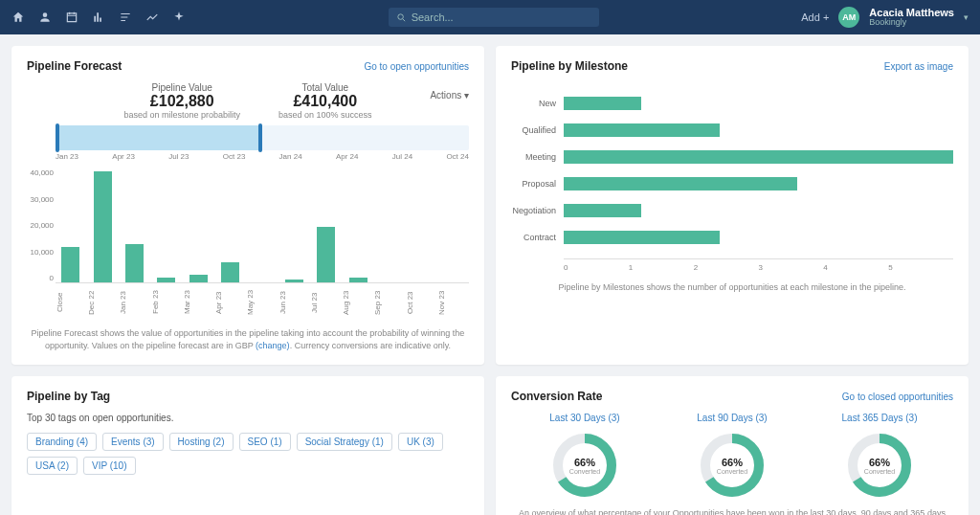  What do you see at coordinates (133, 442) in the screenshot?
I see `tag: Events (3)` at bounding box center [133, 442].